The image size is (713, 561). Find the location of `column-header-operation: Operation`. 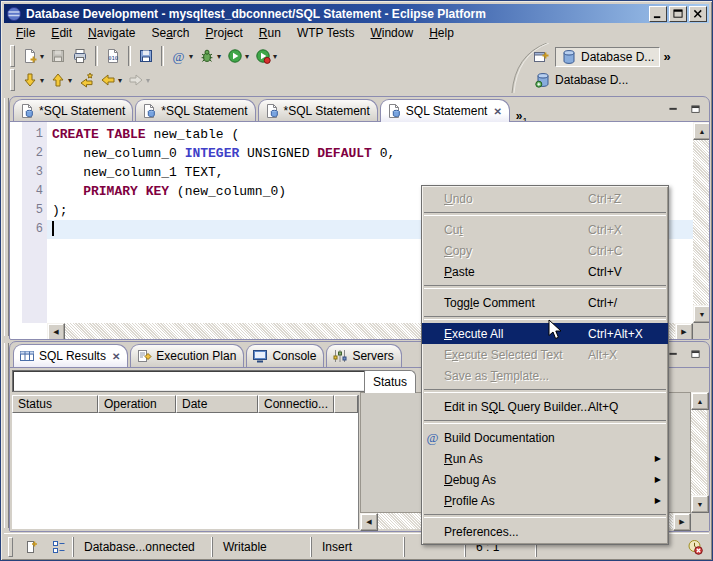

column-header-operation: Operation is located at coordinates (137, 404).